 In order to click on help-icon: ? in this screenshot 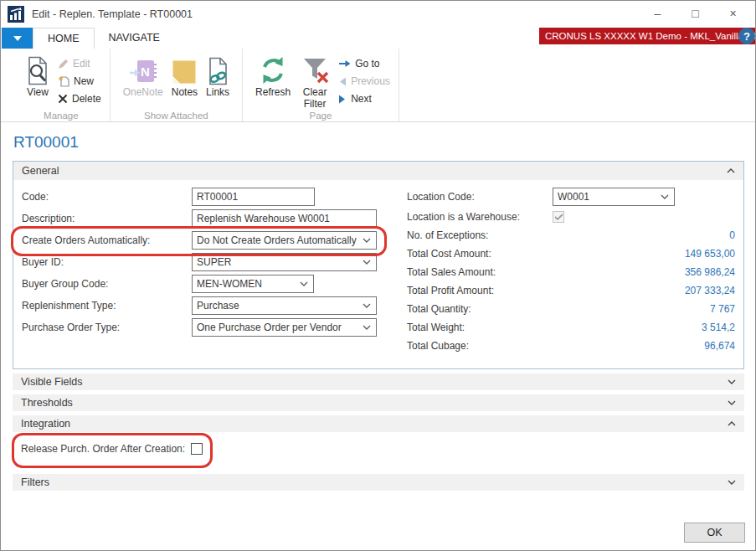, I will do `click(747, 36)`.